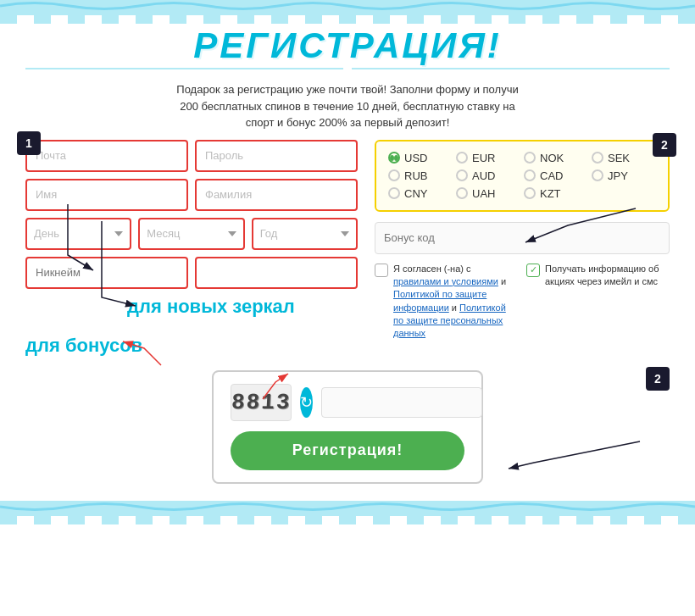 This screenshot has width=695, height=616. Describe the element at coordinates (624, 176) in the screenshot. I see `currency-jpy: JPY` at that location.